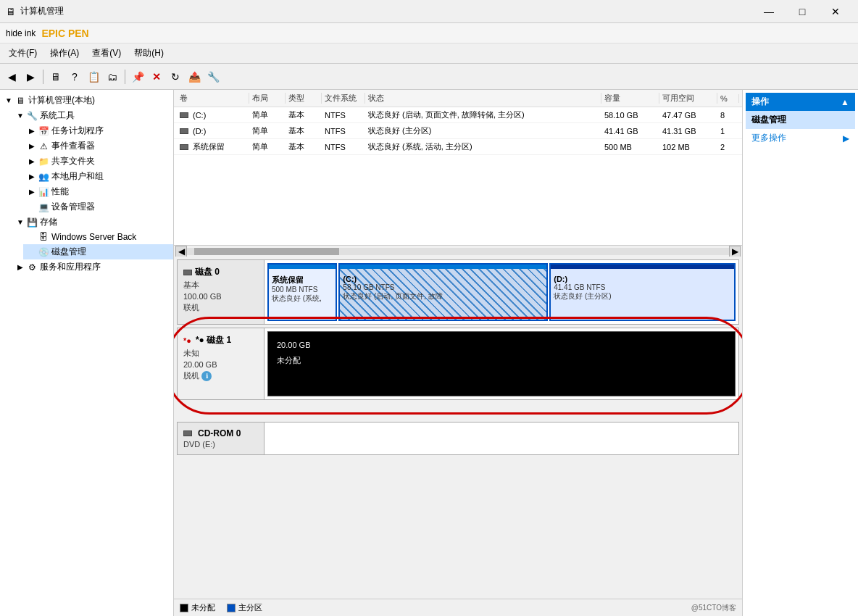 Image resolution: width=858 pixels, height=616 pixels. Describe the element at coordinates (458, 176) in the screenshot. I see `table-area: (C:) 简单 基本 NTFS 状态良好 (启动, 页面文件, 故障转储, 主分…` at that location.